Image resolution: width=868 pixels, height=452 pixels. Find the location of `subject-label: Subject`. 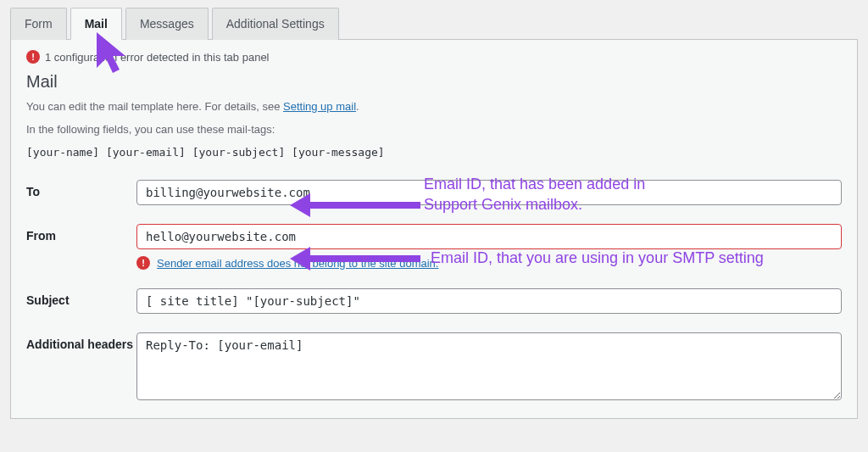

subject-label: Subject is located at coordinates (81, 298).